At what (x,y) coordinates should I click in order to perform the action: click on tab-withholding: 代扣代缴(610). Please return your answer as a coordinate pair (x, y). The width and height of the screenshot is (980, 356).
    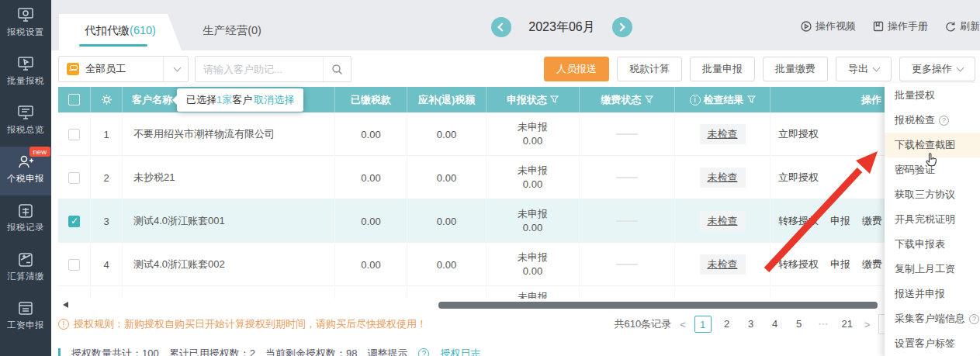
    Looking at the image, I should click on (120, 33).